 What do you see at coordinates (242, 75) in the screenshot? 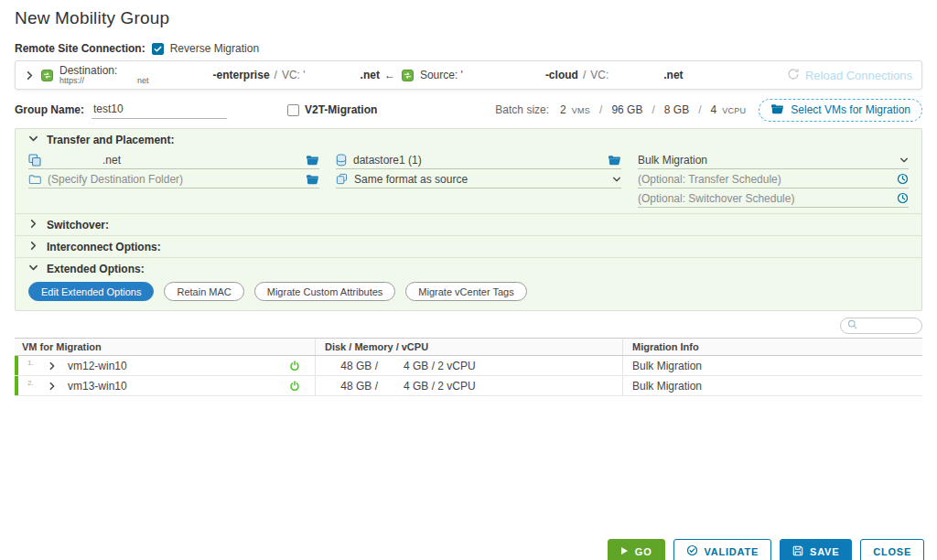
I see `destination-site-name: -enterprise` at bounding box center [242, 75].